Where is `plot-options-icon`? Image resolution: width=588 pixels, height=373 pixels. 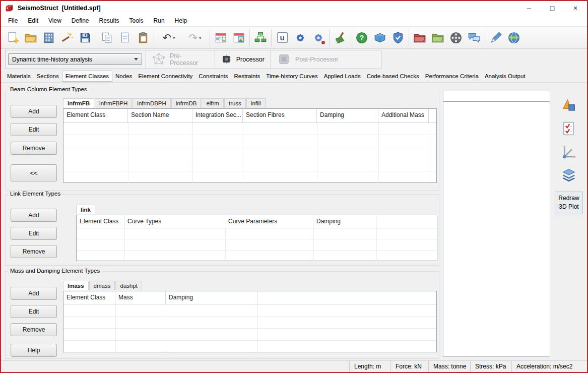 plot-options-icon is located at coordinates (569, 105).